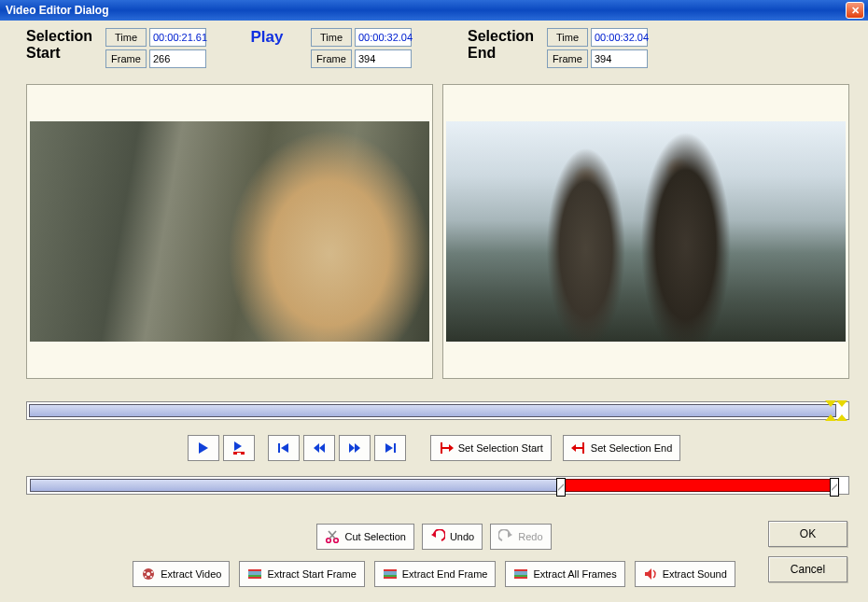  I want to click on selection-timeline, so click(438, 485).